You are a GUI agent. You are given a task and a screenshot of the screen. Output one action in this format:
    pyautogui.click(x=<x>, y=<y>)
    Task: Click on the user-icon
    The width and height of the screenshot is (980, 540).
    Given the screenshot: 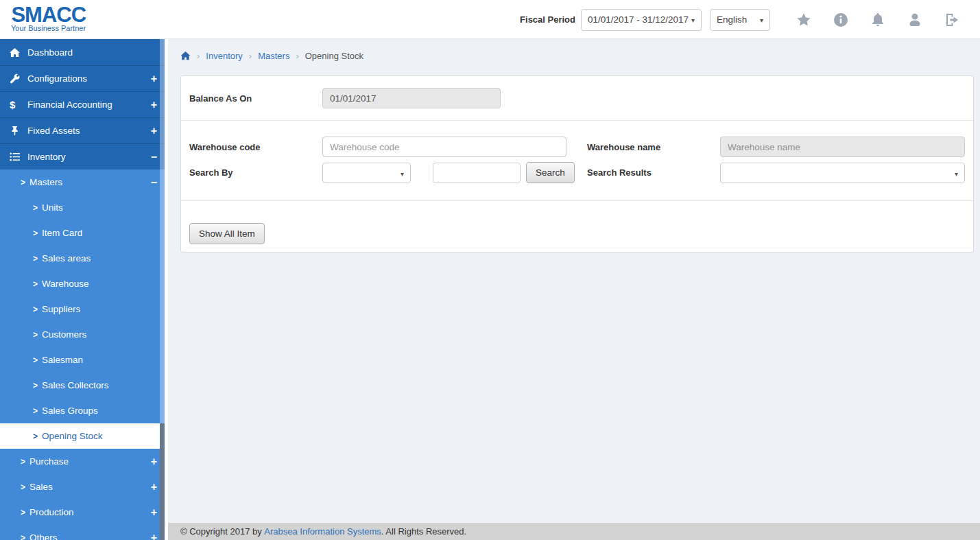 What is the action you would take?
    pyautogui.click(x=915, y=20)
    